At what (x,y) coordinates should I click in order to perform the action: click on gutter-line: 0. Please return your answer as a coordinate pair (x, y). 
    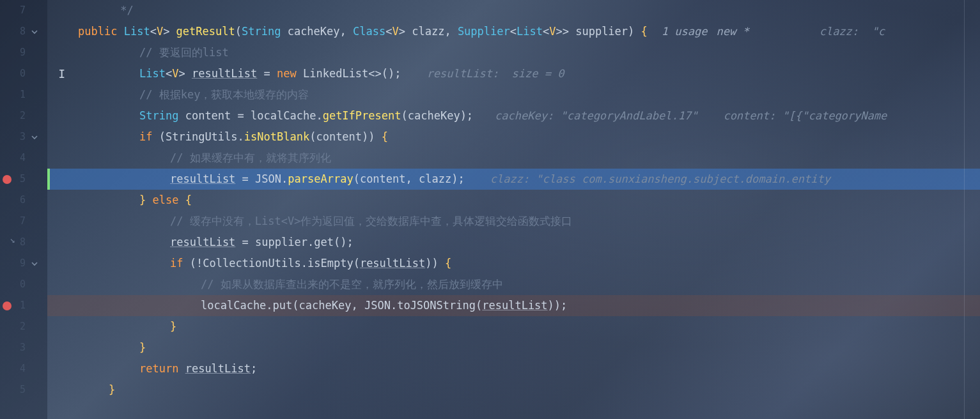
    Looking at the image, I should click on (24, 285).